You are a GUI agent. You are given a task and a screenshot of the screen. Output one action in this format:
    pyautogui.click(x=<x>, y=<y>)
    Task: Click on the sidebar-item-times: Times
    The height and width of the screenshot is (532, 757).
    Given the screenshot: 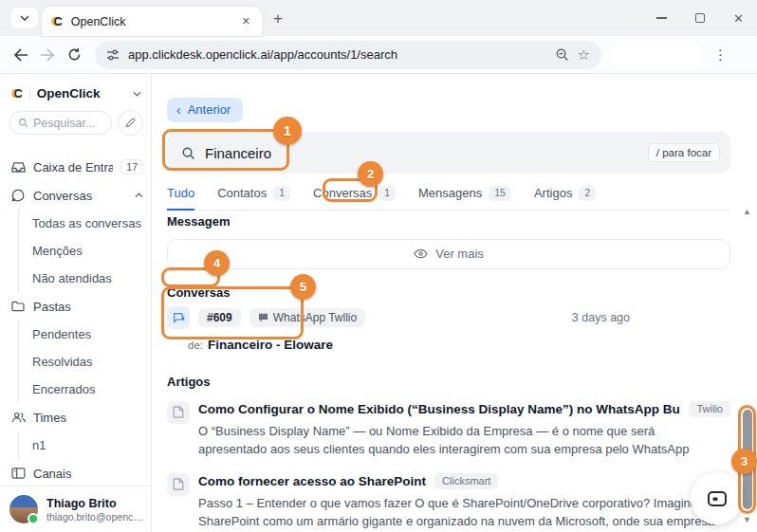 What is the action you would take?
    pyautogui.click(x=78, y=417)
    